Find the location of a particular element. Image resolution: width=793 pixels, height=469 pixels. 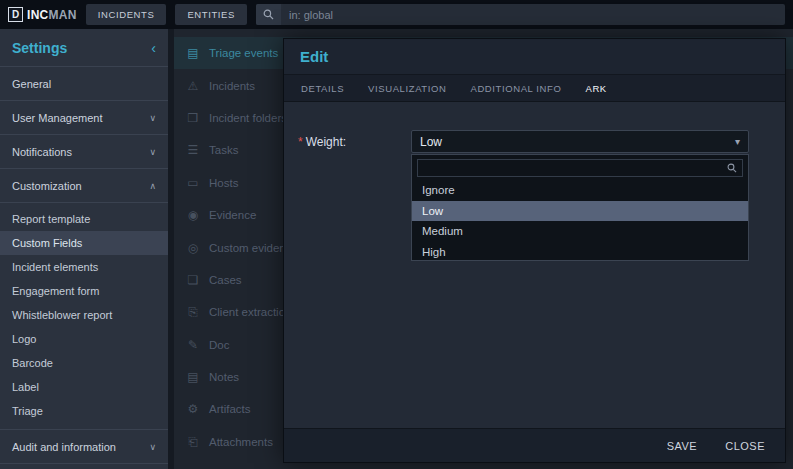

chevron-down-icon: ▾ is located at coordinates (738, 142).